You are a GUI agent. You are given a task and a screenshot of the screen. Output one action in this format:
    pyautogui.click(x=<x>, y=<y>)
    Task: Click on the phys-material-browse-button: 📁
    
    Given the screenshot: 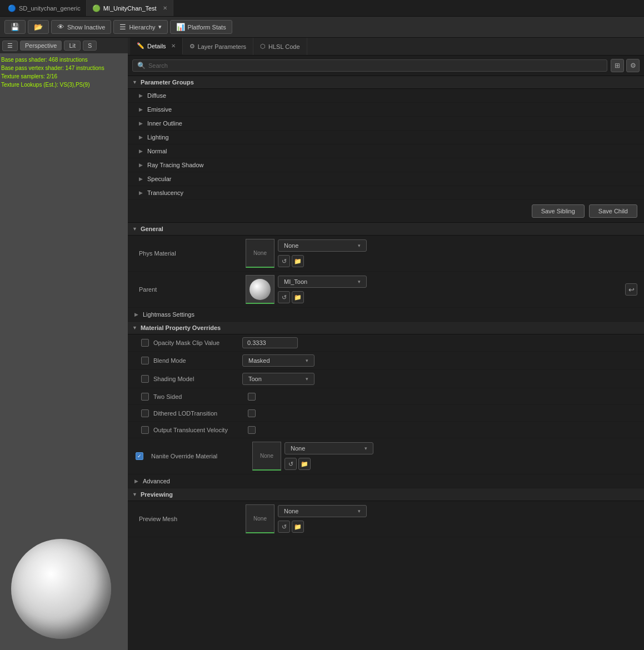 What is the action you would take?
    pyautogui.click(x=298, y=261)
    